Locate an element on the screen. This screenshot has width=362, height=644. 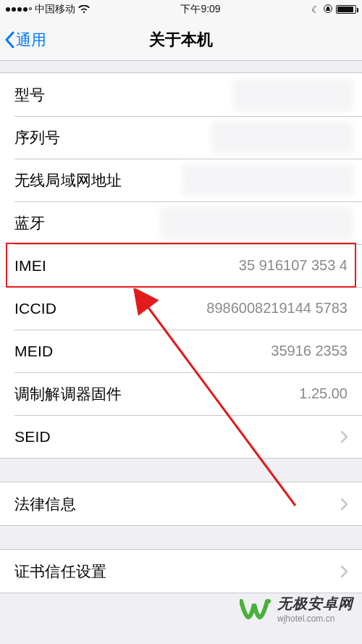
about-list-group-2: 法律信息 is located at coordinates (181, 504).